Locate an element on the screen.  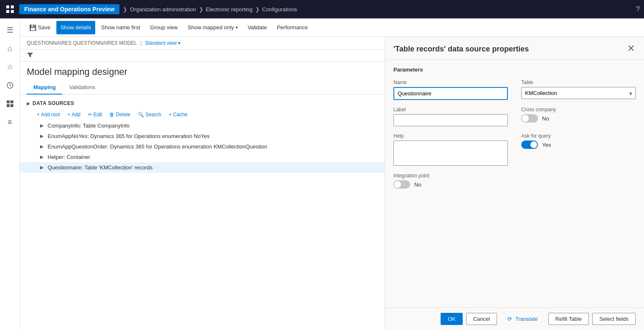
add-root-icon: + is located at coordinates (38, 115).